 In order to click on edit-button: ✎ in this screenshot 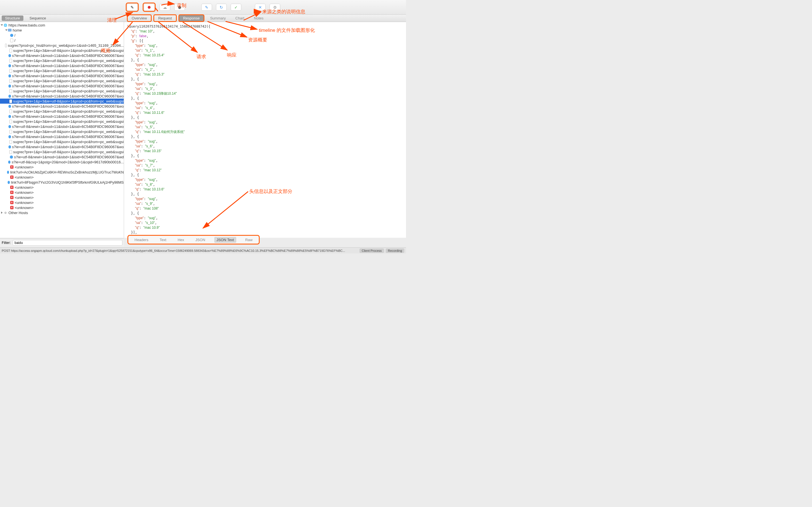, I will do `click(207, 7)`.